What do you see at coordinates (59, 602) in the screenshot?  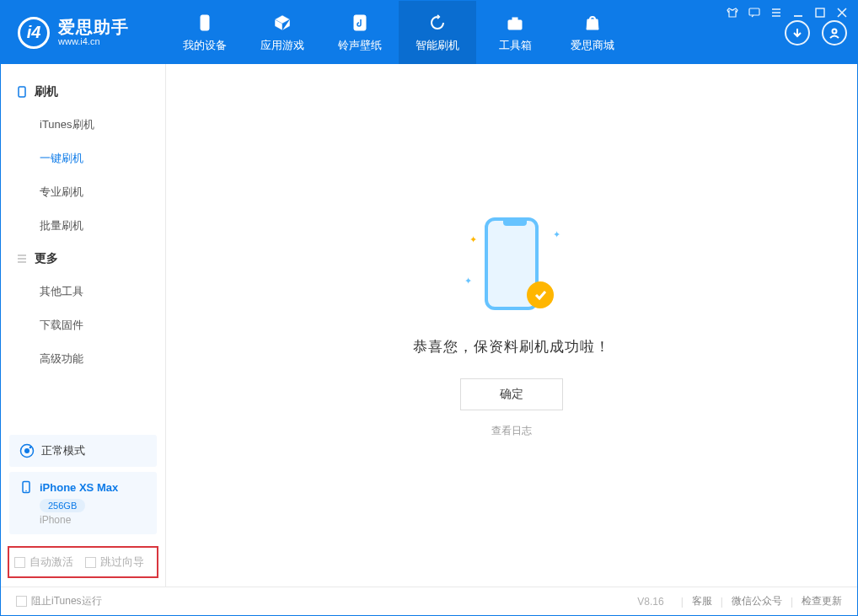 I see `checkbox-block-itunes: 阻止iTunes运行` at bounding box center [59, 602].